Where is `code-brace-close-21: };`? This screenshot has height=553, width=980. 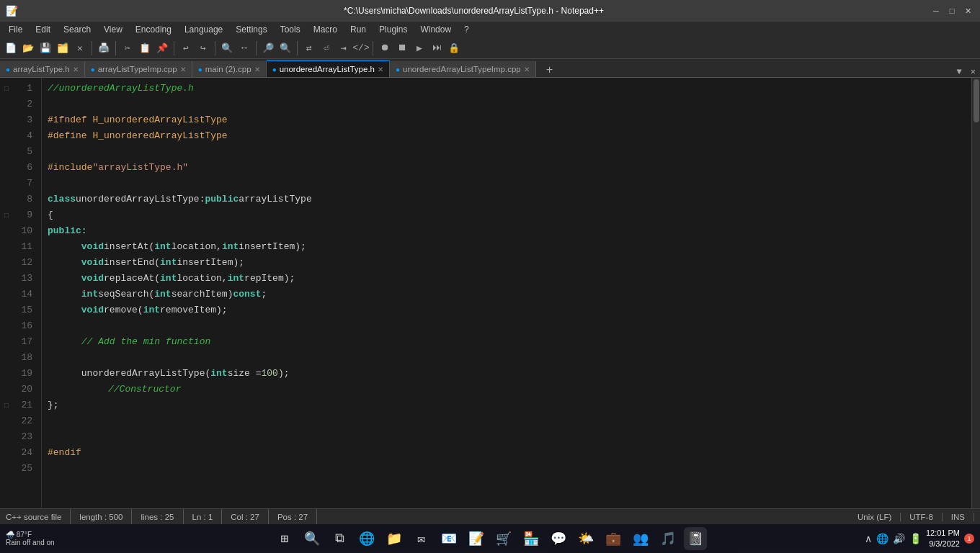
code-brace-close-21: }; is located at coordinates (53, 405).